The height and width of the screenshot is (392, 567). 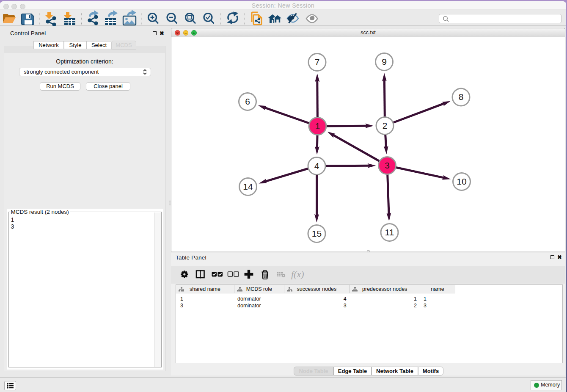 What do you see at coordinates (385, 125) in the screenshot?
I see `svg-text: 2` at bounding box center [385, 125].